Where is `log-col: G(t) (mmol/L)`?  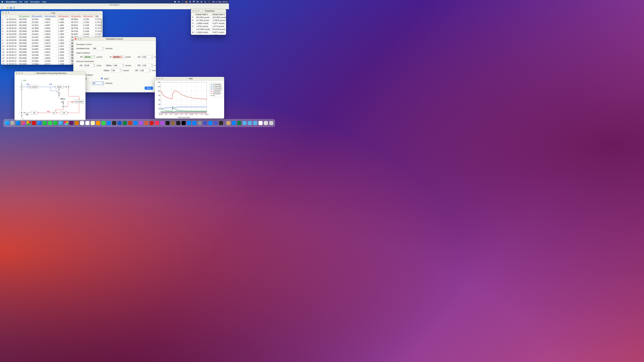 log-col: G(t) (mmol/L) is located at coordinates (50, 16).